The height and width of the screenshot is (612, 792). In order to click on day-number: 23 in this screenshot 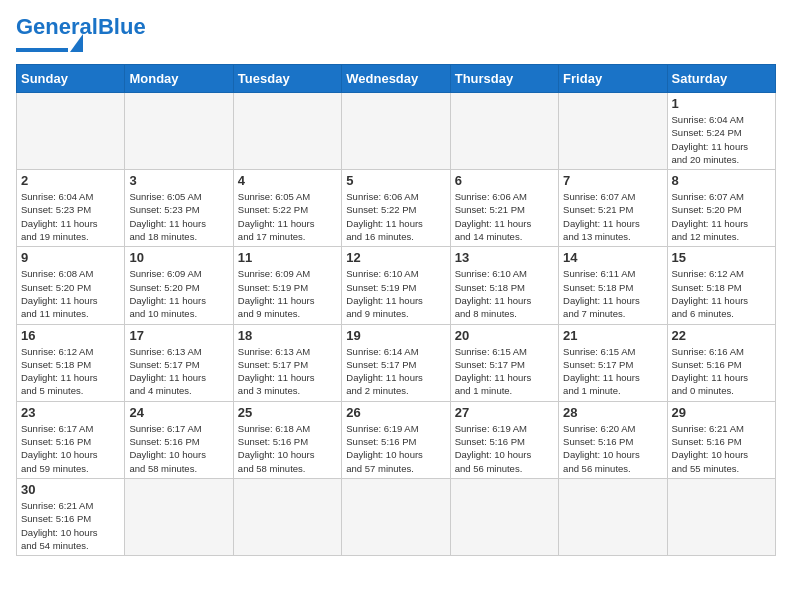, I will do `click(70, 412)`.